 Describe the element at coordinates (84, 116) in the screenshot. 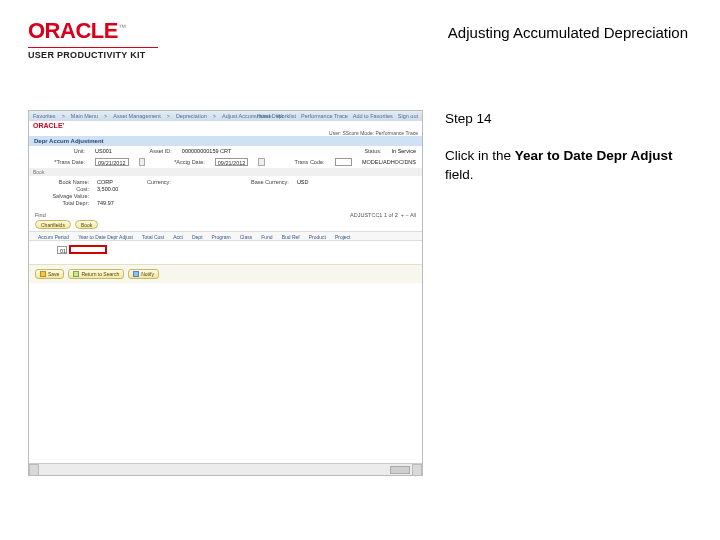

I see `breadcrumb-item: Main Menu` at that location.